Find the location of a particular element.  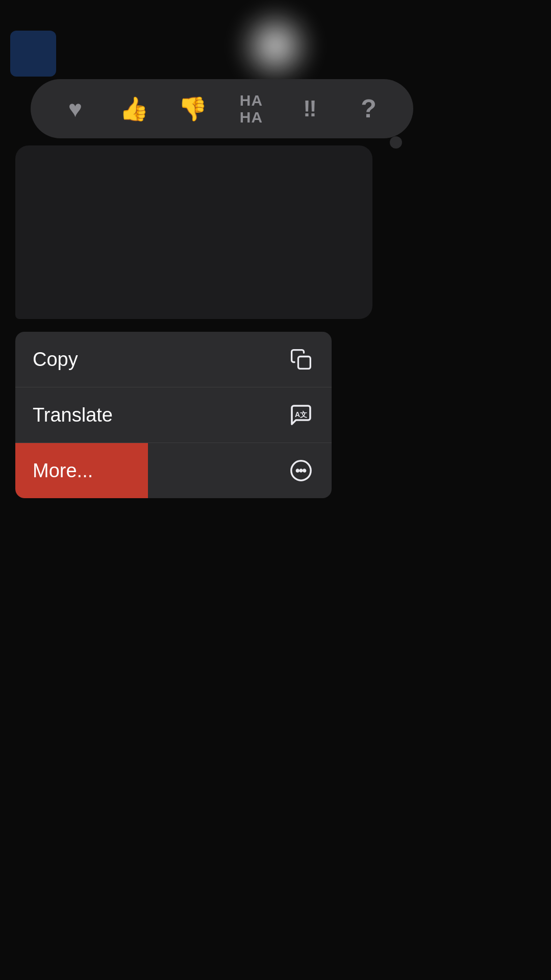

heart-icon: ♥ is located at coordinates (76, 109).